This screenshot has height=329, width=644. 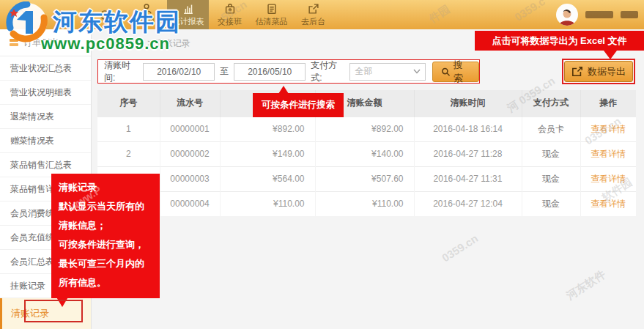 What do you see at coordinates (365, 154) in the screenshot?
I see `table-cell: ¥140.00` at bounding box center [365, 154].